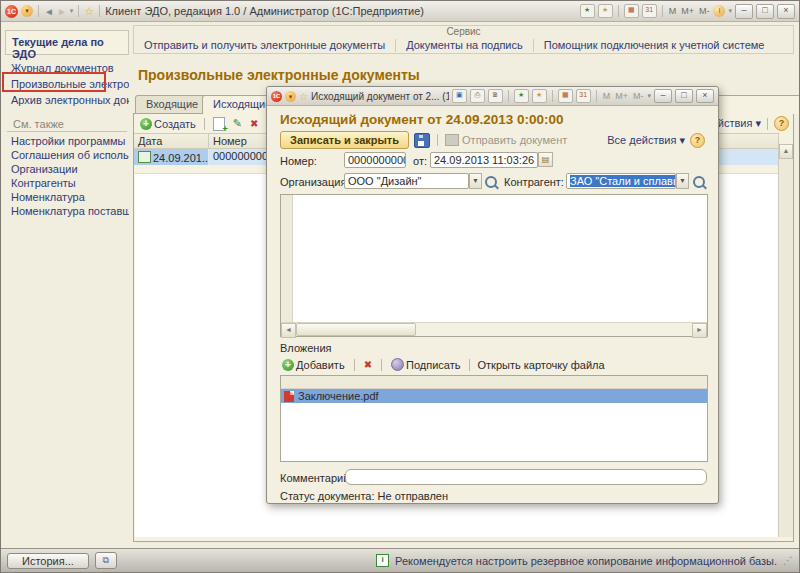  I want to click on create-button: + Создать, so click(168, 124).